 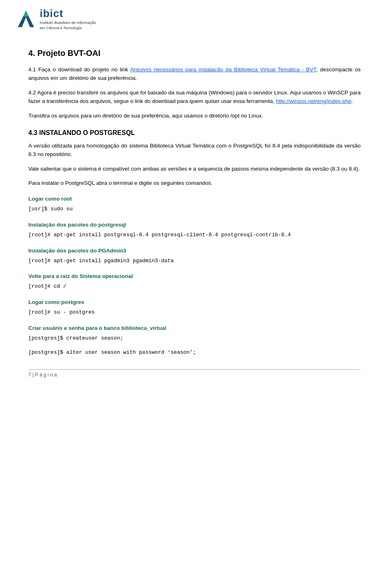 I want to click on section4-3-title: 4.3 INSTALANDO O POSTGRESQL, so click(x=194, y=133).